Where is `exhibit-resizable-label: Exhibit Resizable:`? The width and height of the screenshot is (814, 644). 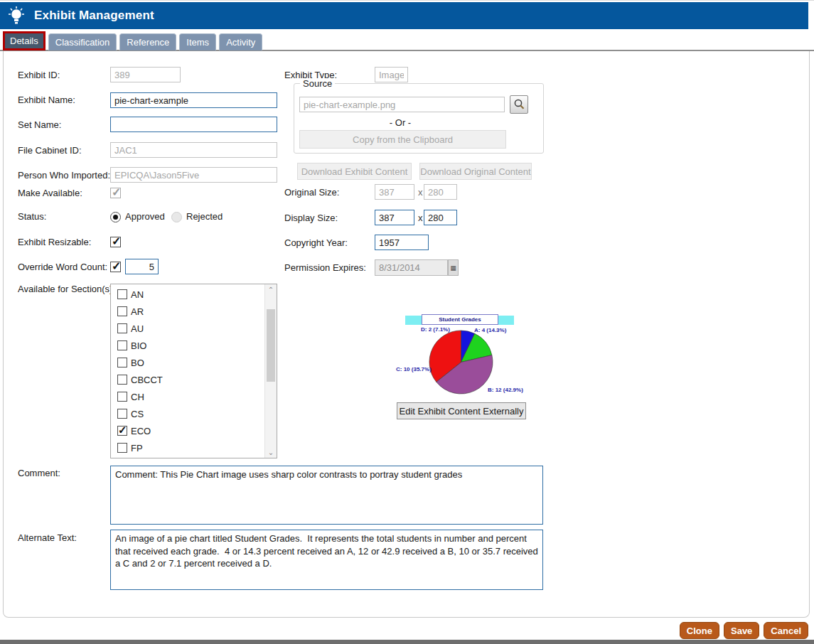
exhibit-resizable-label: Exhibit Resizable: is located at coordinates (54, 242).